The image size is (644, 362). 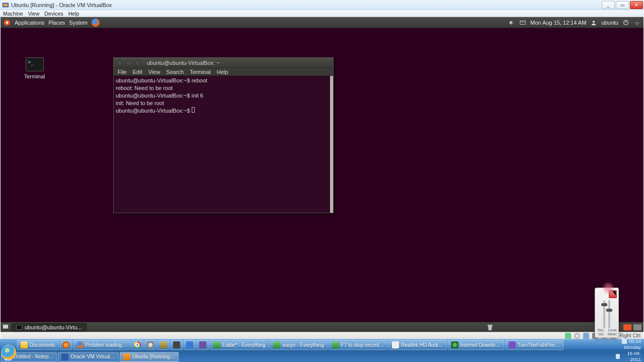 What do you see at coordinates (149, 357) in the screenshot?
I see `task-vm-running: Ubuntu [Running…` at bounding box center [149, 357].